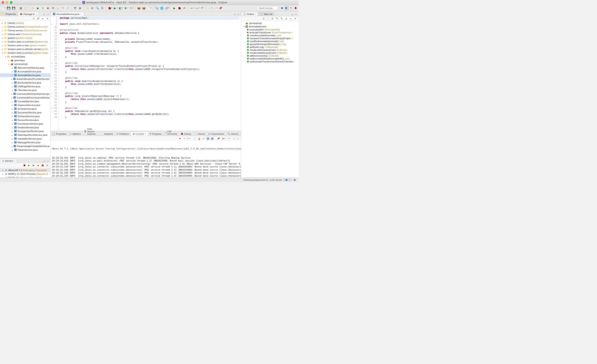 The width and height of the screenshot is (597, 364). What do you see at coordinates (25, 60) in the screenshot?
I see `package-item: ▸📦generique` at bounding box center [25, 60].